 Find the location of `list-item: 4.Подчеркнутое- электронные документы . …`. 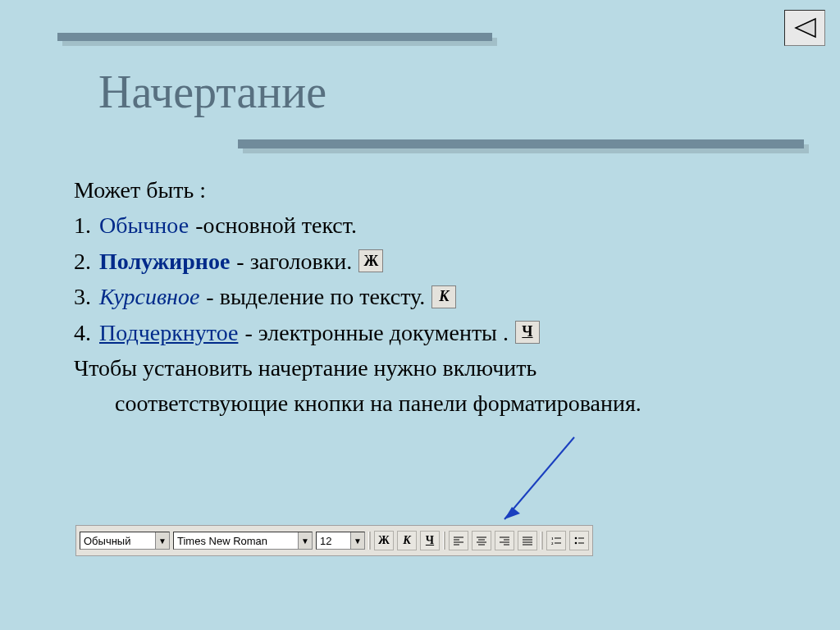

list-item: 4.Подчеркнутое- электронные документы . … is located at coordinates (418, 333).